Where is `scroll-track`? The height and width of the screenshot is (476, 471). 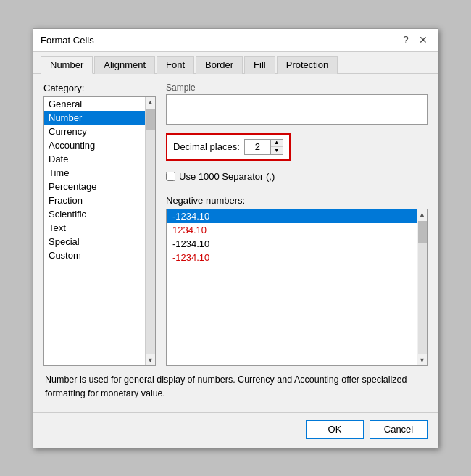
scroll-track is located at coordinates (151, 232).